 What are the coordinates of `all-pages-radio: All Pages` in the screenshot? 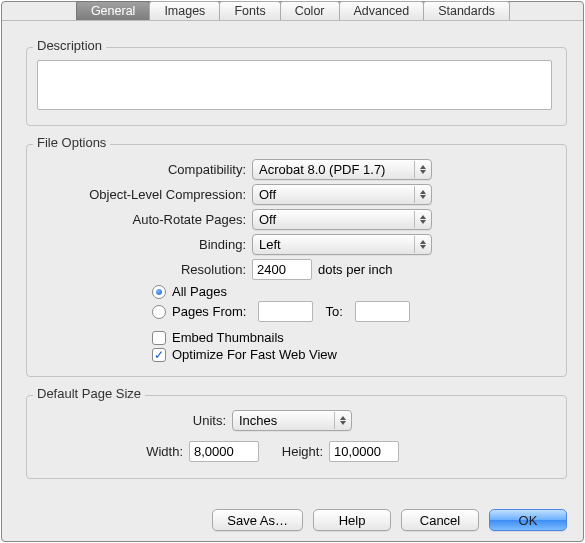 It's located at (354, 292).